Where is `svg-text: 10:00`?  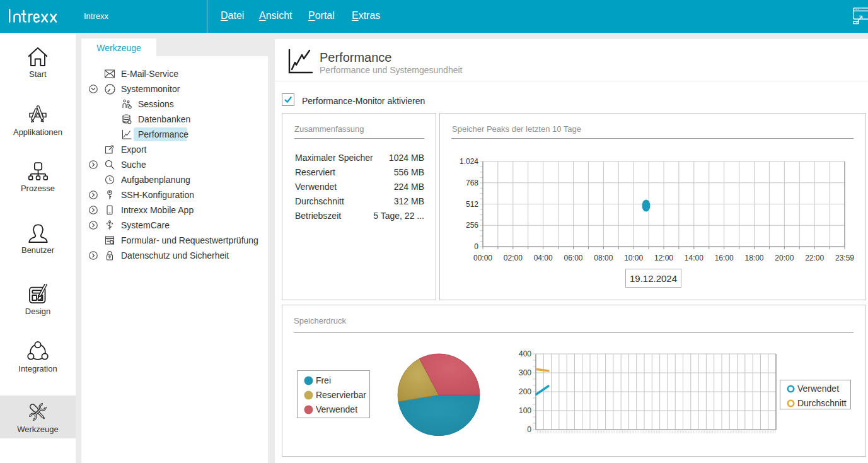 svg-text: 10:00 is located at coordinates (634, 258).